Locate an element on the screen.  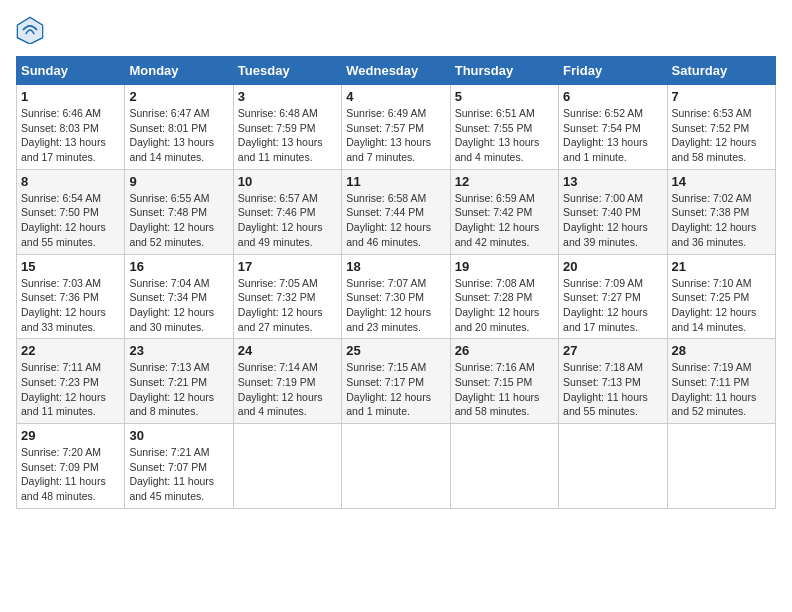
calendar-cell: 8Sunrise: 6:54 AMSunset: 7:50 PMDaylight… is located at coordinates (71, 212).